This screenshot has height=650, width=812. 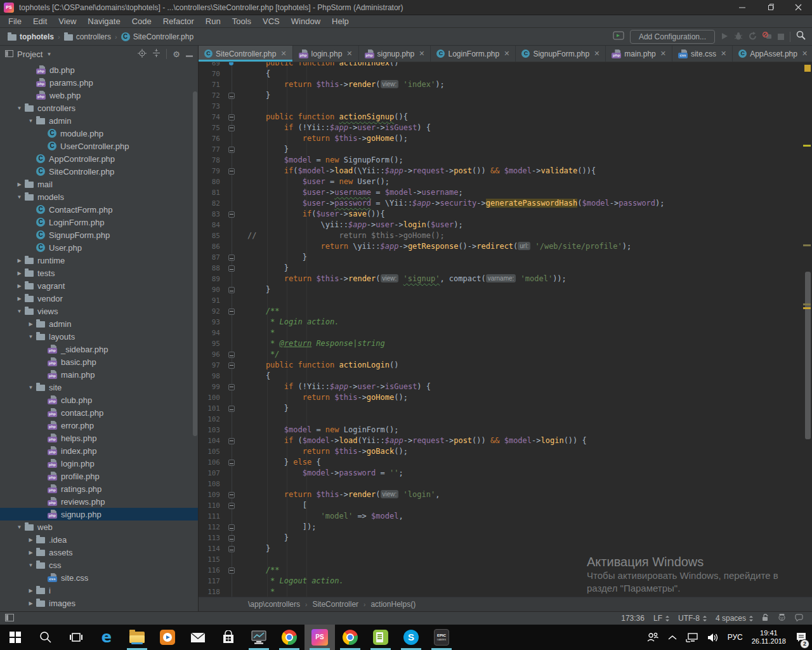 What do you see at coordinates (99, 235) in the screenshot?
I see `tree-item-SignupForm.php: CSignupForm.php` at bounding box center [99, 235].